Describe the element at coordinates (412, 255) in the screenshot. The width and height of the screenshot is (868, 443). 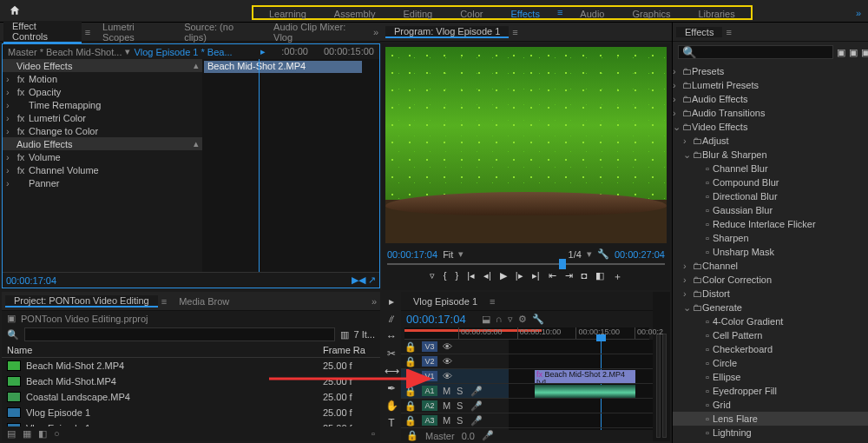
I see `program-tc-left: 00:00:17:04` at that location.